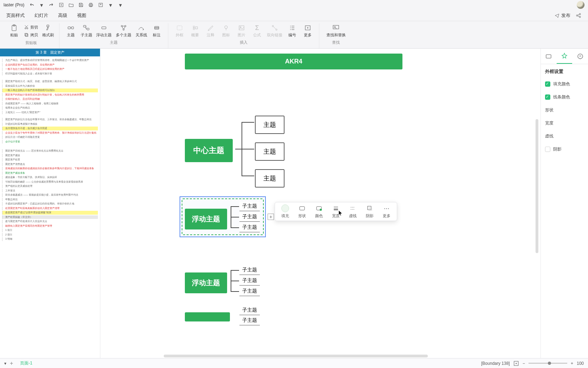  What do you see at coordinates (207, 317) in the screenshot?
I see `floating-topic-node` at bounding box center [207, 317].